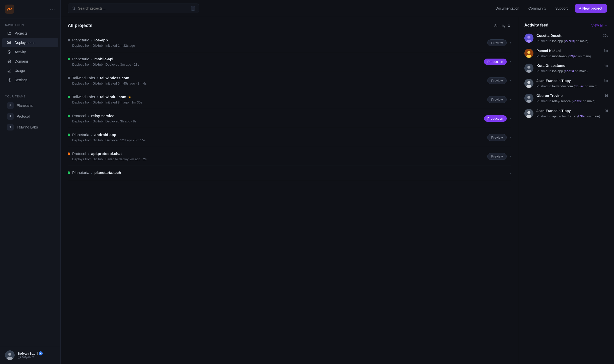 The height and width of the screenshot is (364, 614). What do you see at coordinates (566, 114) in the screenshot?
I see `list-item: Jean-Francois Tippy 2d Pushed to api.pro…` at bounding box center [566, 114].